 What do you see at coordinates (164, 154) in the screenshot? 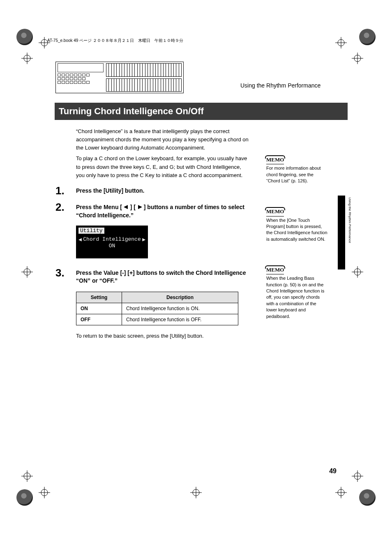
I see `intro-text: “Chord Intelligence” is a feature that i…` at bounding box center [164, 154].